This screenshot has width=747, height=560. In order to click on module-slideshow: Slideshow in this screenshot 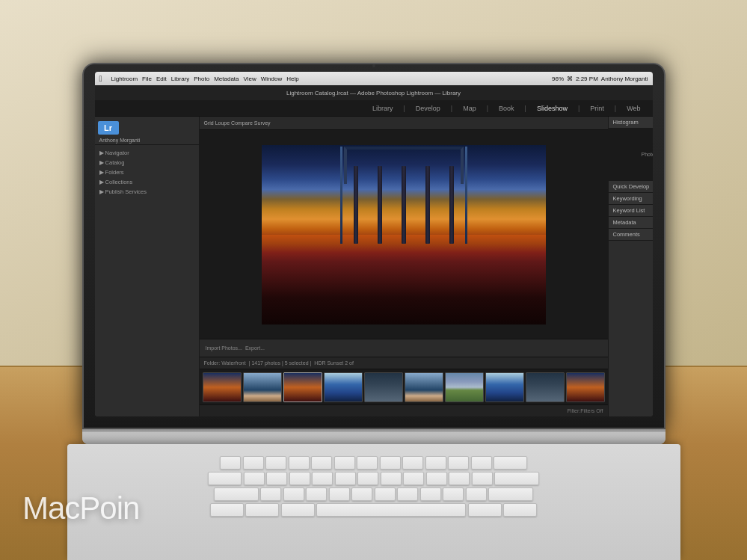, I will do `click(552, 108)`.